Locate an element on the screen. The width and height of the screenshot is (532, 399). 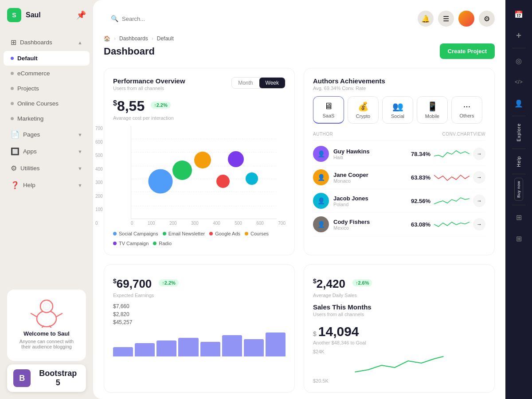
avatar: 👤 is located at coordinates (321, 177).